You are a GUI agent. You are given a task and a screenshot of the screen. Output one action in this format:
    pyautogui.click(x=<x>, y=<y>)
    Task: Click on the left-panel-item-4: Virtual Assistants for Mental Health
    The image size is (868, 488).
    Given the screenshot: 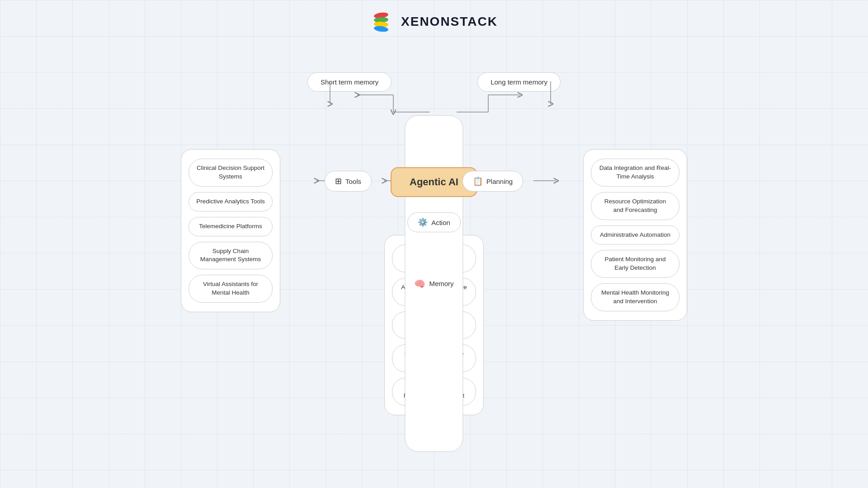 What is the action you would take?
    pyautogui.click(x=231, y=289)
    